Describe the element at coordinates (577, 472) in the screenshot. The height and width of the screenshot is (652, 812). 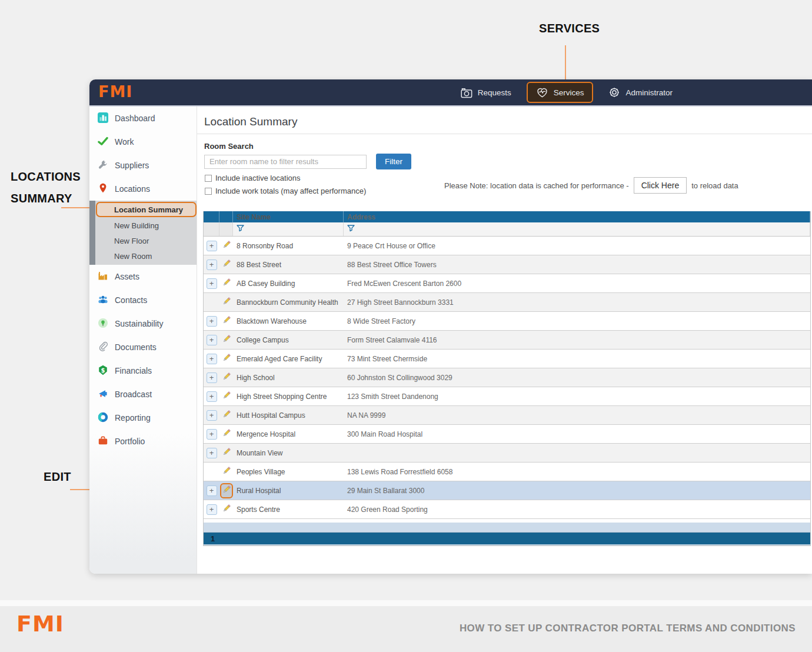
I see `address-cell: 138 Lewis Road Forrestfield 6058` at that location.